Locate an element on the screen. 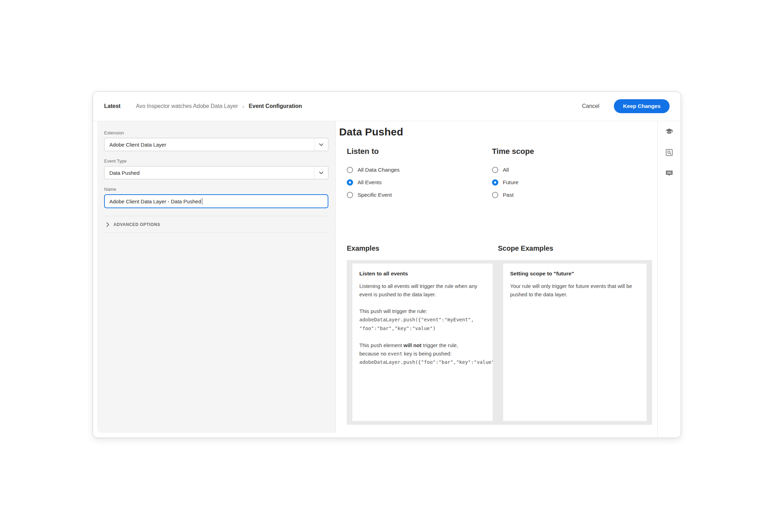 The height and width of the screenshot is (532, 773). keep-changes-button: Keep Changes is located at coordinates (642, 106).